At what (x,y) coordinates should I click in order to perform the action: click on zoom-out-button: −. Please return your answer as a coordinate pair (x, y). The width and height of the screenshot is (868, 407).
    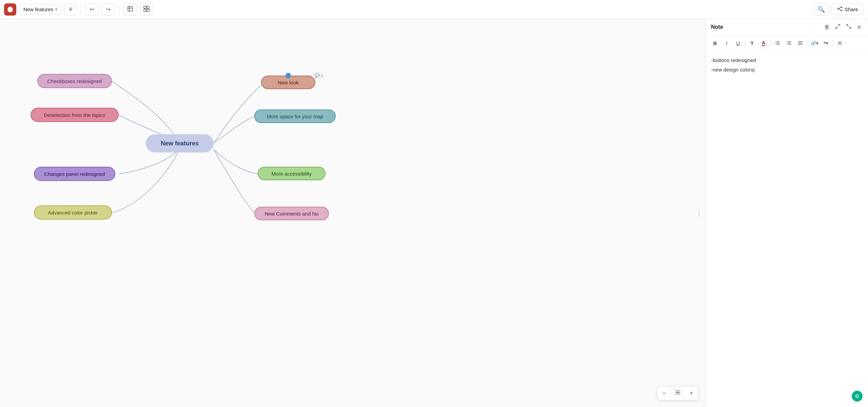
    Looking at the image, I should click on (664, 393).